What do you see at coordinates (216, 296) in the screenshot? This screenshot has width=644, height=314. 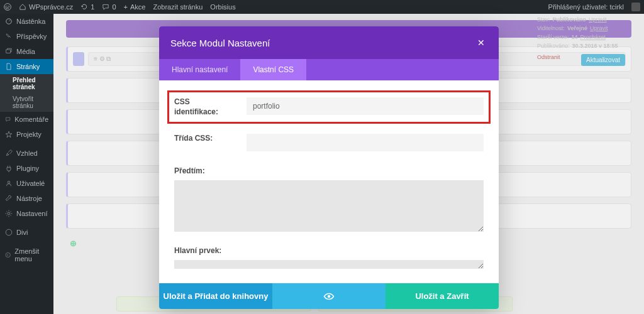 I see `save-add-library-button: Uložit a Přidat do knihovny` at bounding box center [216, 296].